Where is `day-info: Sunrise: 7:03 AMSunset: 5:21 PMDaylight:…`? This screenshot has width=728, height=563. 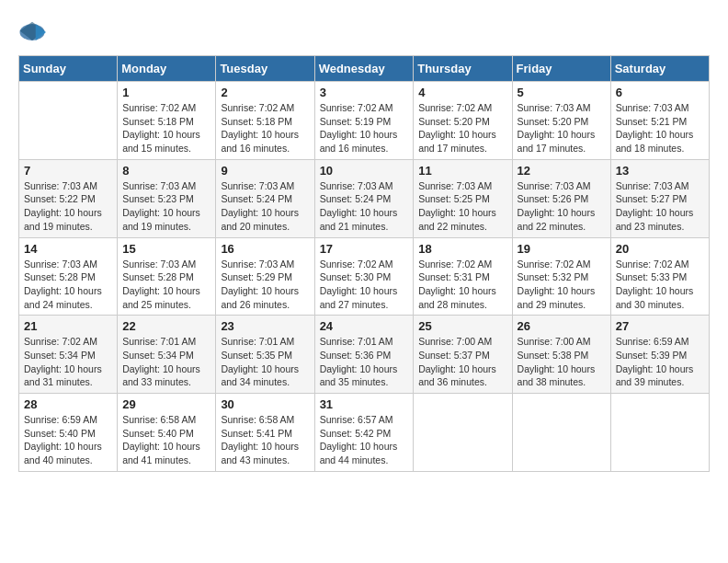
day-info: Sunrise: 7:03 AMSunset: 5:21 PMDaylight:… is located at coordinates (660, 129).